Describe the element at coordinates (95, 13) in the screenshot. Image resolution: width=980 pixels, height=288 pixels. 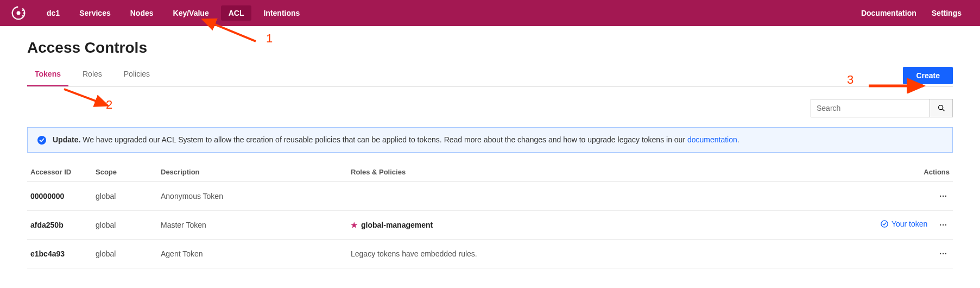
I see `nav-item-services: Services` at that location.